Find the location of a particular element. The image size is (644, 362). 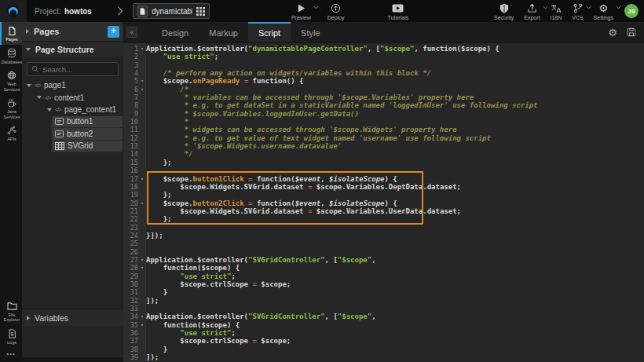

tab-script: Script is located at coordinates (269, 32).